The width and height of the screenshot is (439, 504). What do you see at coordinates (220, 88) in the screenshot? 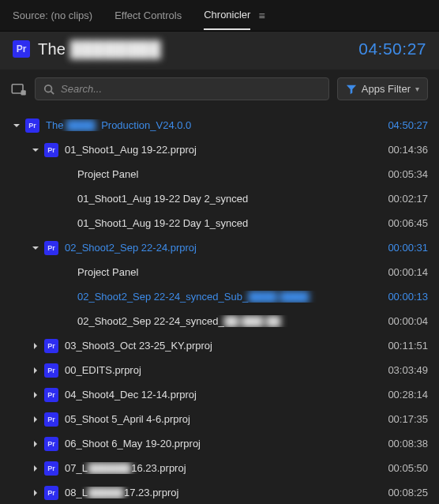
I see `toolbar: Apps Filter ▾` at bounding box center [220, 88].